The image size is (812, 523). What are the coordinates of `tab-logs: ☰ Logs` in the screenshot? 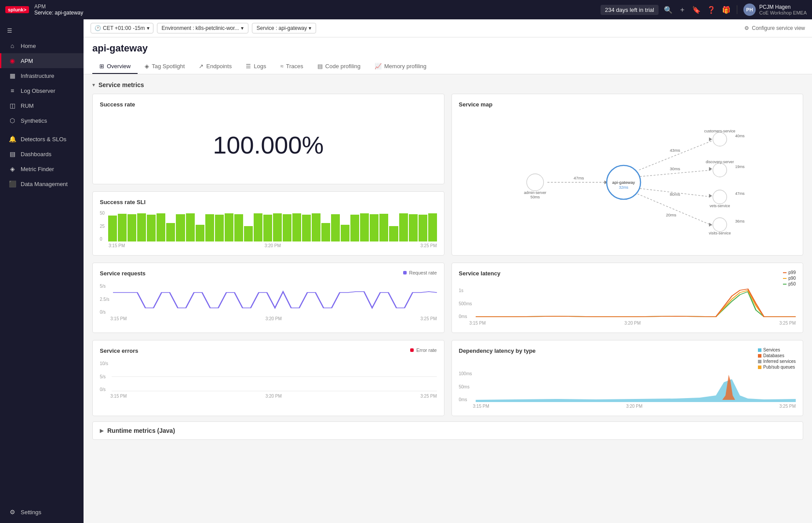 It's located at (256, 67).